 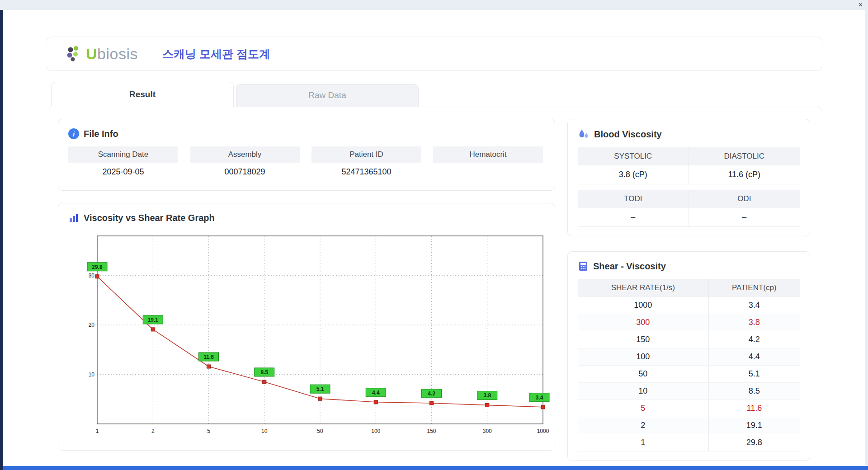 What do you see at coordinates (264, 372) in the screenshot?
I see `svg-text: 8.5` at bounding box center [264, 372].